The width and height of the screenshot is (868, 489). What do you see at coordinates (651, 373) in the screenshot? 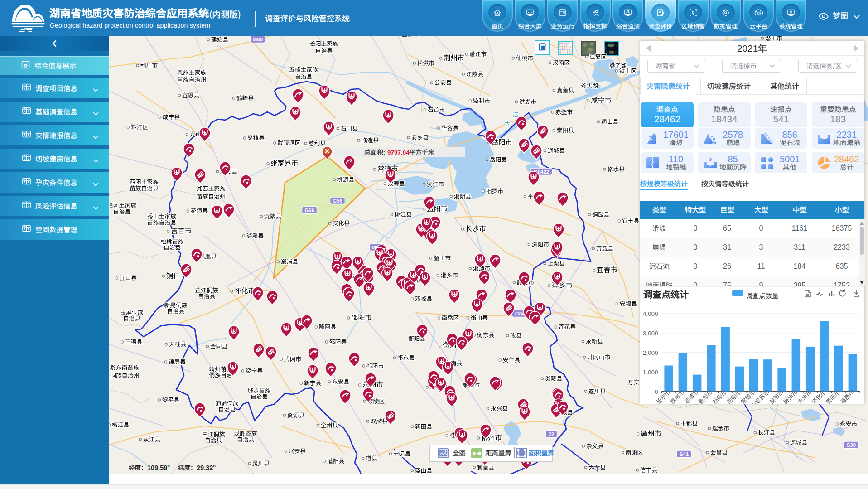
I see `svg-text: 1,000` at bounding box center [651, 373].